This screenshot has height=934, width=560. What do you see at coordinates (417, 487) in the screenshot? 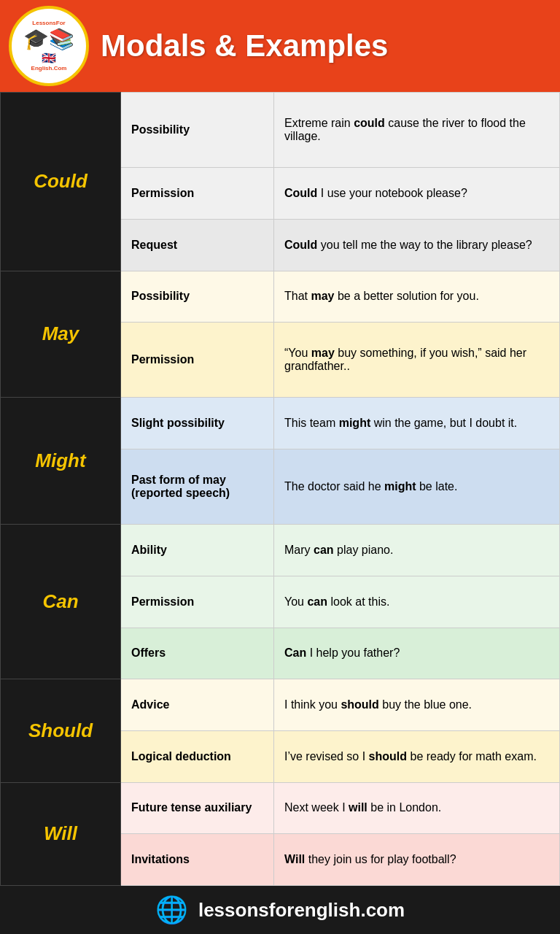
I see `example-text: The doctor said he might be late.` at bounding box center [417, 487].